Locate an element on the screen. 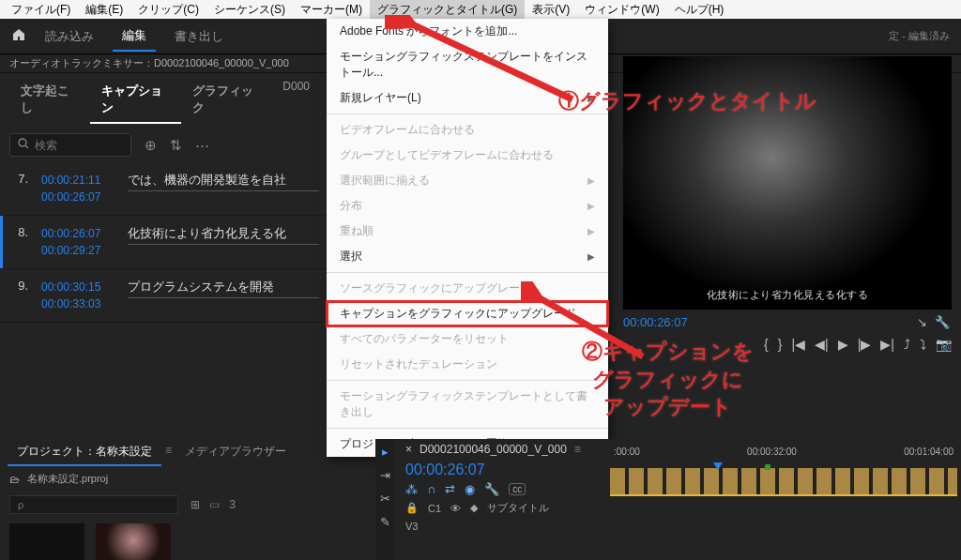  project-search-input is located at coordinates (94, 505).